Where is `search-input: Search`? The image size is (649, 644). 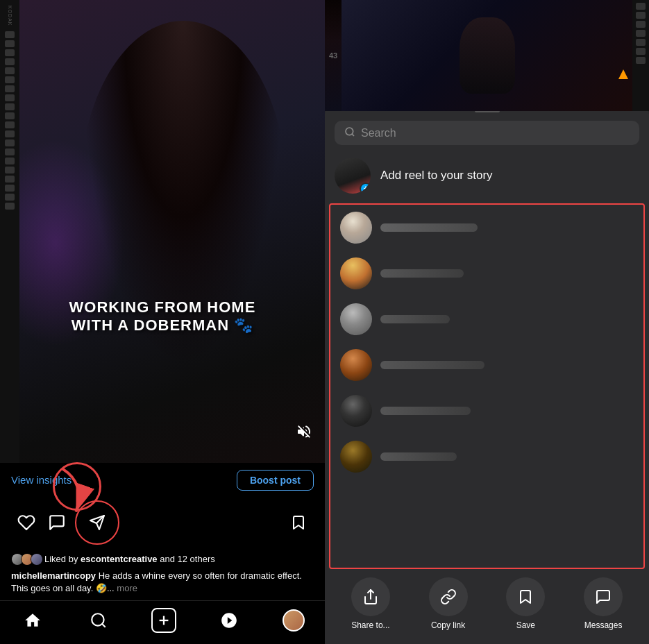 search-input: Search is located at coordinates (379, 133).